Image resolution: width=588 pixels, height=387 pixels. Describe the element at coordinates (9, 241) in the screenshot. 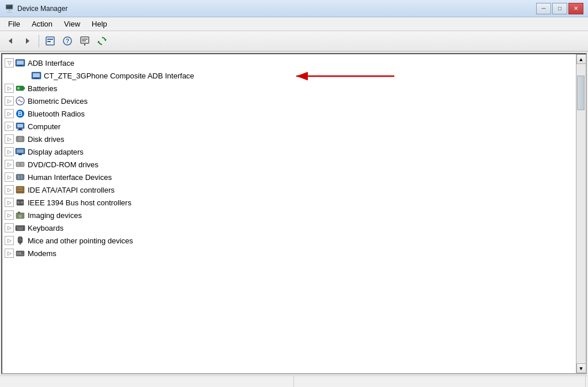

I see `expand-mice: ▷` at that location.